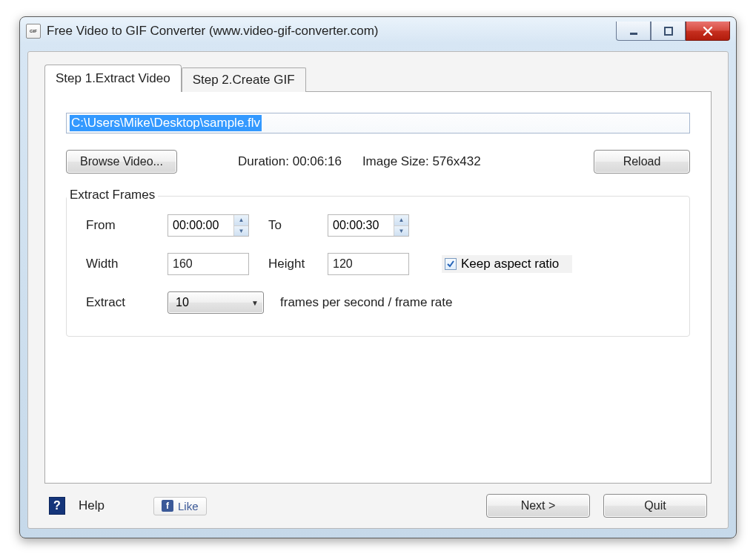 This screenshot has width=756, height=554. I want to click on extract-frames-title: Extract Frames, so click(113, 195).